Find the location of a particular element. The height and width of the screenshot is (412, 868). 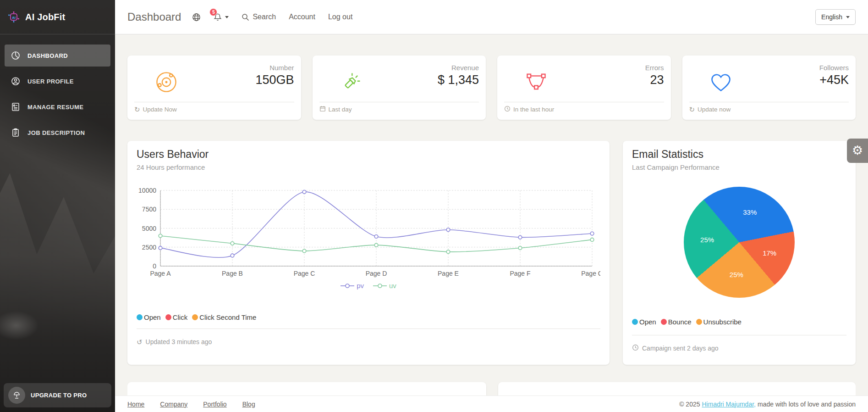

stat-category: Number is located at coordinates (246, 68).